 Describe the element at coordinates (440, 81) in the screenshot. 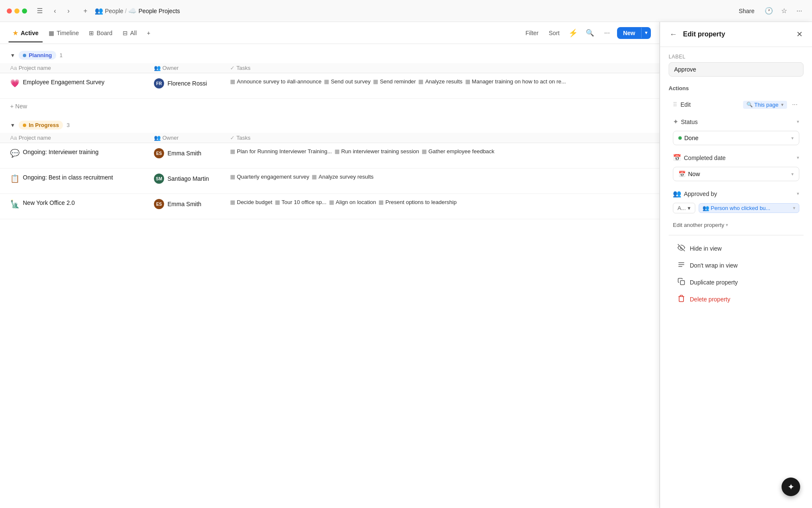

I see `tasks-cell: ▦ Announce survey to #all-announce ▦ Sen…` at that location.